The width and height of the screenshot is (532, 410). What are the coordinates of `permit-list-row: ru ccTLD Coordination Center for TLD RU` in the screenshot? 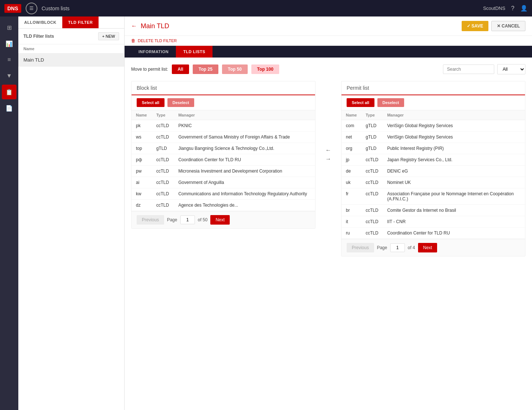 It's located at (433, 233).